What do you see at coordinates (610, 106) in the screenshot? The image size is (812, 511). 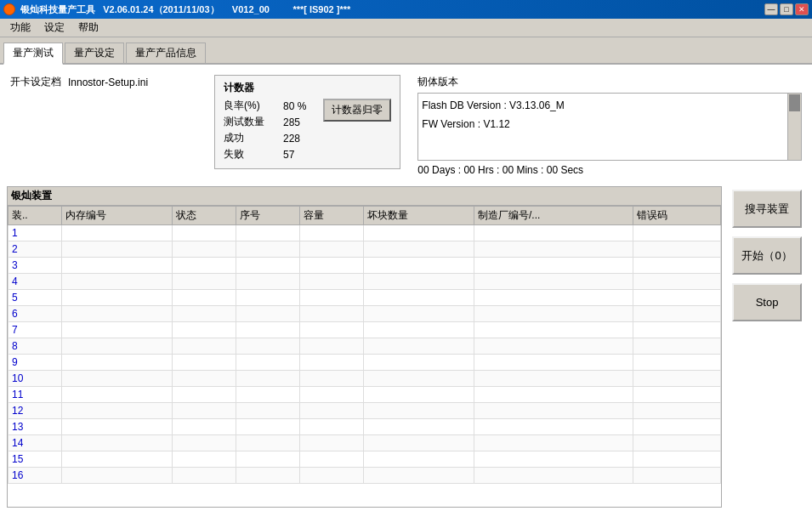 I see `firmware-line1: Flash DB Version : V3.13.06_M` at bounding box center [610, 106].